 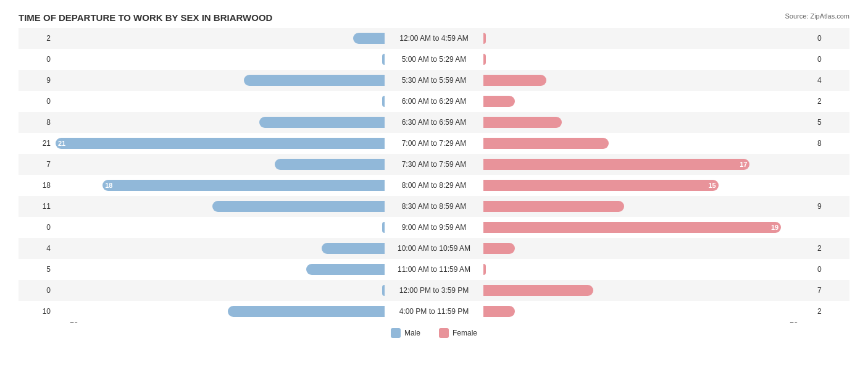 I want to click on row-male-value: 4, so click(x=37, y=248).